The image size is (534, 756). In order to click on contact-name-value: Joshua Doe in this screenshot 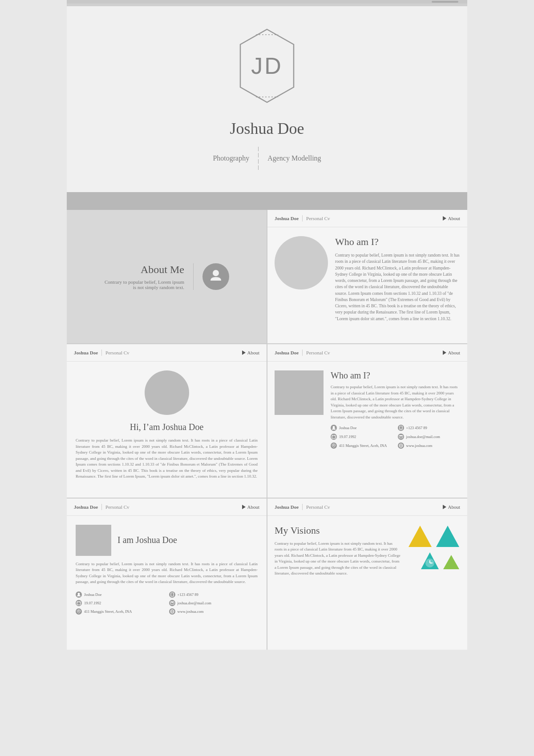, I will do `click(348, 428)`.